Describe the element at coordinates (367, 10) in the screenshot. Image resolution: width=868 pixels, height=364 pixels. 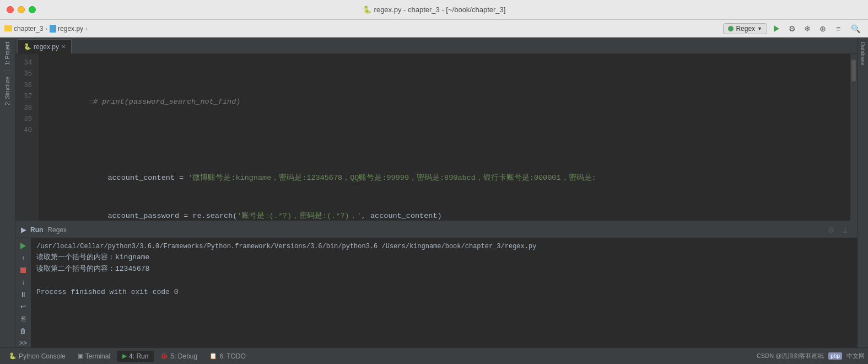
I see `file-icon: 🐍` at that location.